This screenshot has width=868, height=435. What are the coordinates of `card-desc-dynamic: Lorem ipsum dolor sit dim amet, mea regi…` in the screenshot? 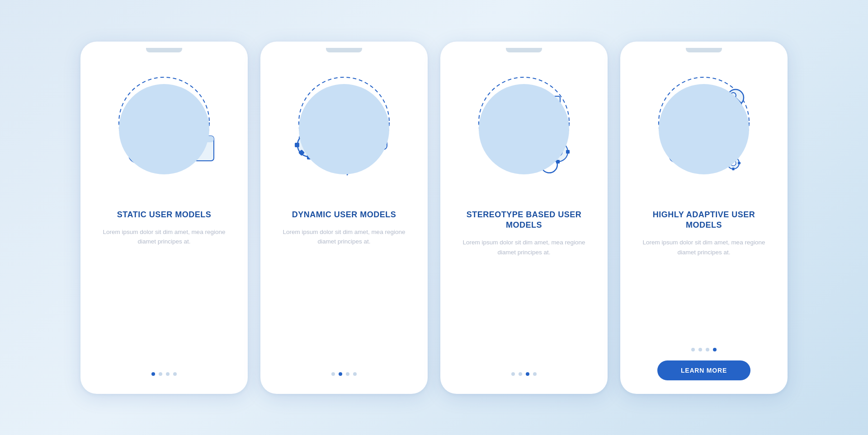 It's located at (344, 295).